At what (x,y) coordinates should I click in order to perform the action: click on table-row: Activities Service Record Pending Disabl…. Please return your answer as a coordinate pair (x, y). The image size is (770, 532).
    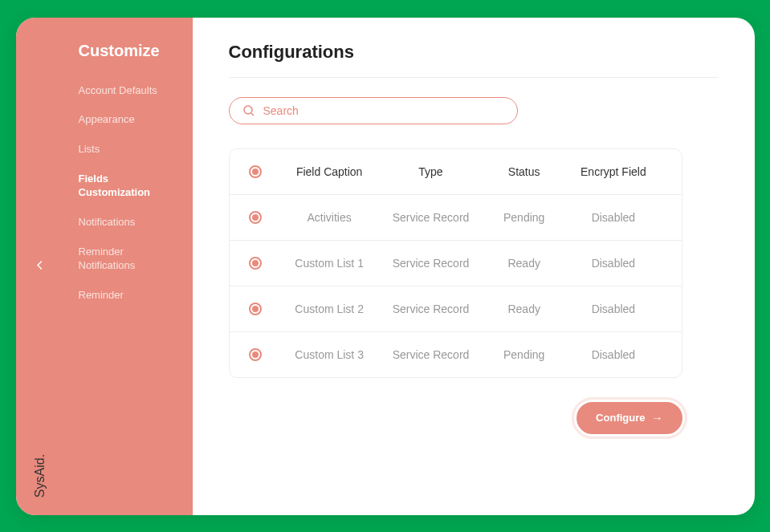
    Looking at the image, I should click on (456, 218).